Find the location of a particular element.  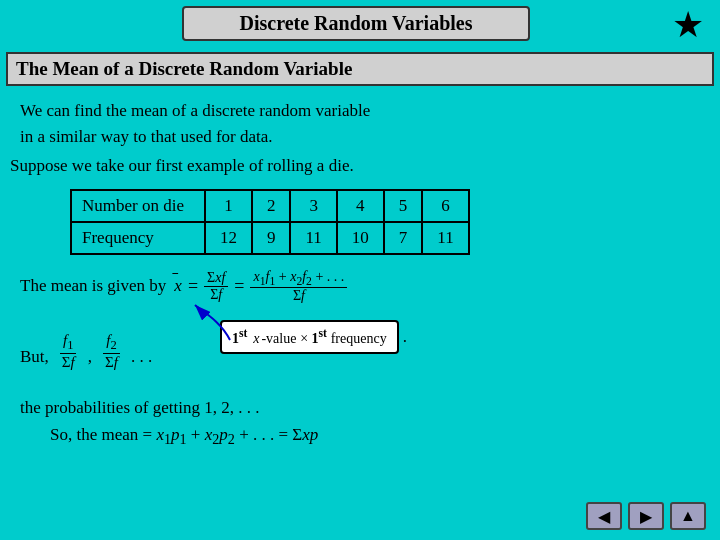

table-cell-2-2: 9 is located at coordinates (272, 238).